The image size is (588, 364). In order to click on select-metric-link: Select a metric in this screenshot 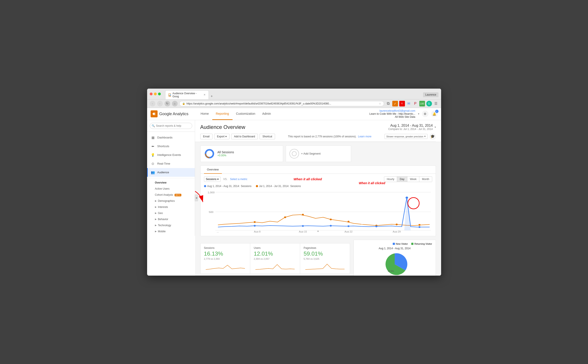, I will do `click(239, 179)`.